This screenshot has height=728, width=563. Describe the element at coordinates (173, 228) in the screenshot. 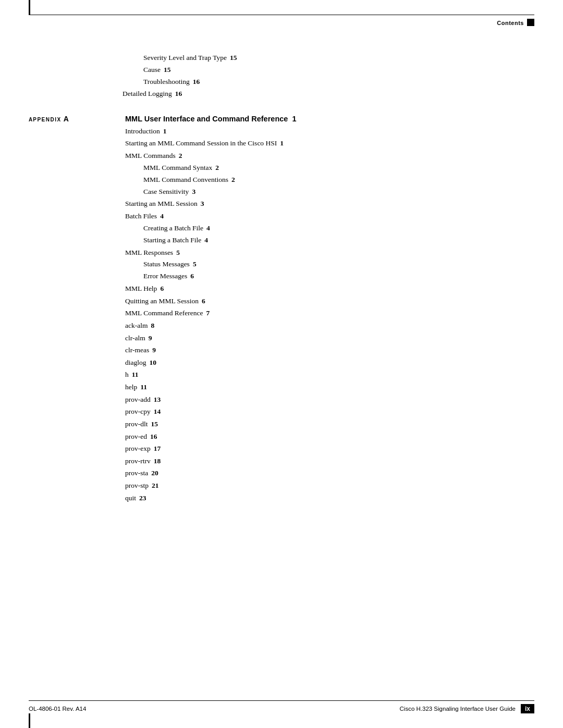

I see `entry-text-creating-batch-file: Creating a Batch File` at that location.